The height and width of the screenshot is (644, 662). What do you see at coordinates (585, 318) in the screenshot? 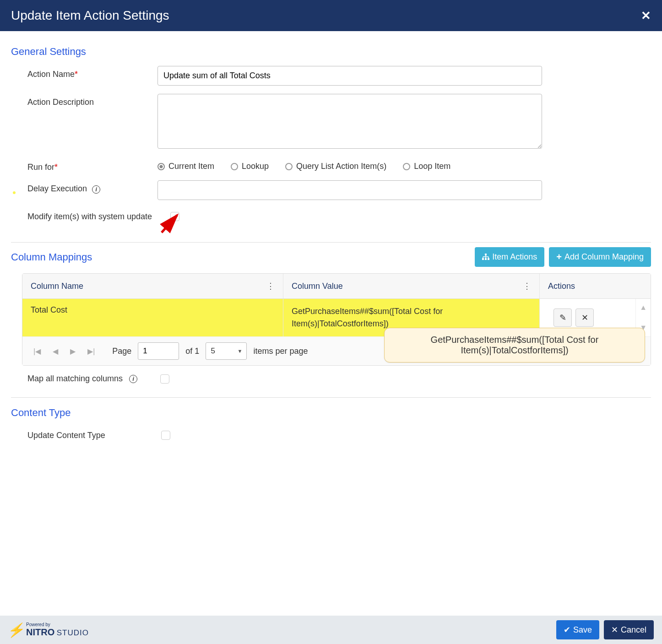
I see `delete-button: ✕` at bounding box center [585, 318].